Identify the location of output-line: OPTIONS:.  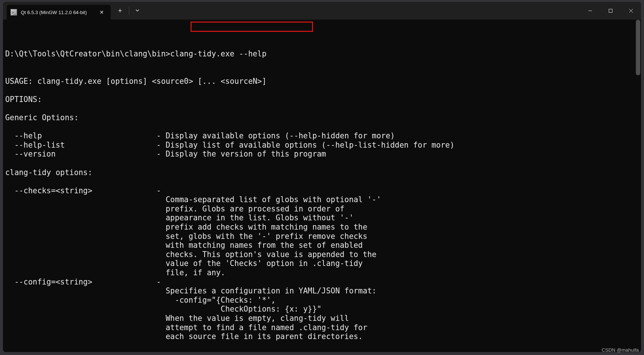
(322, 99).